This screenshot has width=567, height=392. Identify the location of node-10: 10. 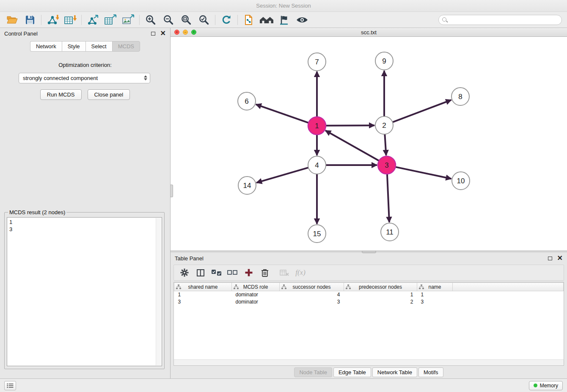
(461, 181).